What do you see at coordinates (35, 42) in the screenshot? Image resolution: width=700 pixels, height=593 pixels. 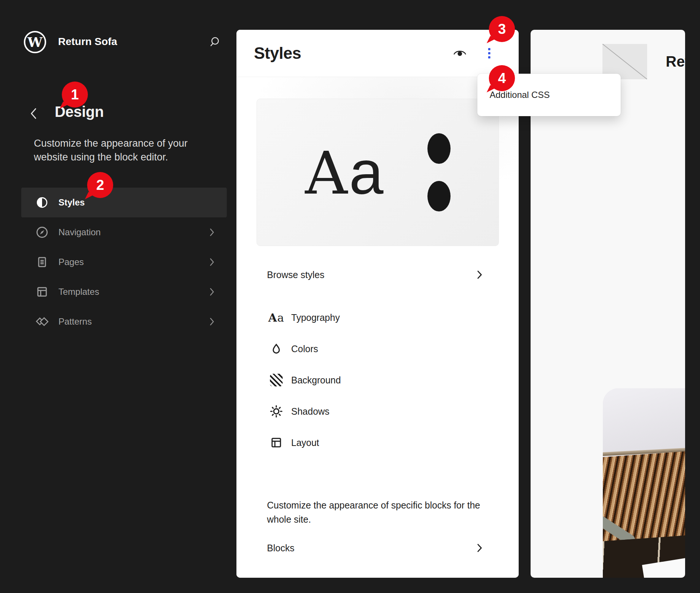 I see `wordpress-logo-icon: W` at bounding box center [35, 42].